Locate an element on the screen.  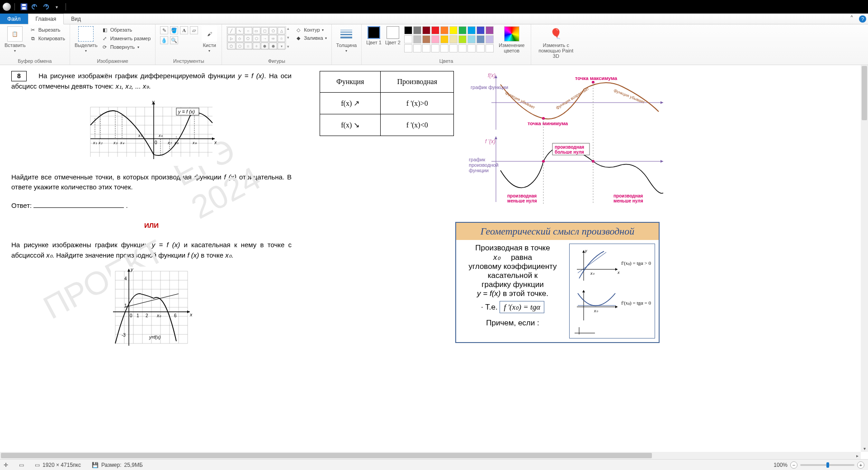
picker-tool: 💧 is located at coordinates (164, 40).